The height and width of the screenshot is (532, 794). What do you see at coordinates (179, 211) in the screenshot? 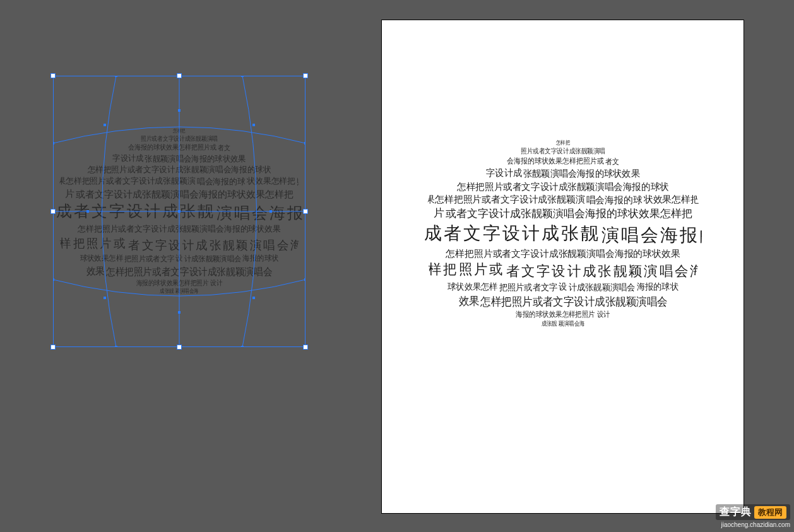
I see `sphere-text-block: 怎样把照片或者文字设计成张靓颖演唱会海报的球状效果怎样把照片或者文字设计成张靓颖…` at bounding box center [179, 211].